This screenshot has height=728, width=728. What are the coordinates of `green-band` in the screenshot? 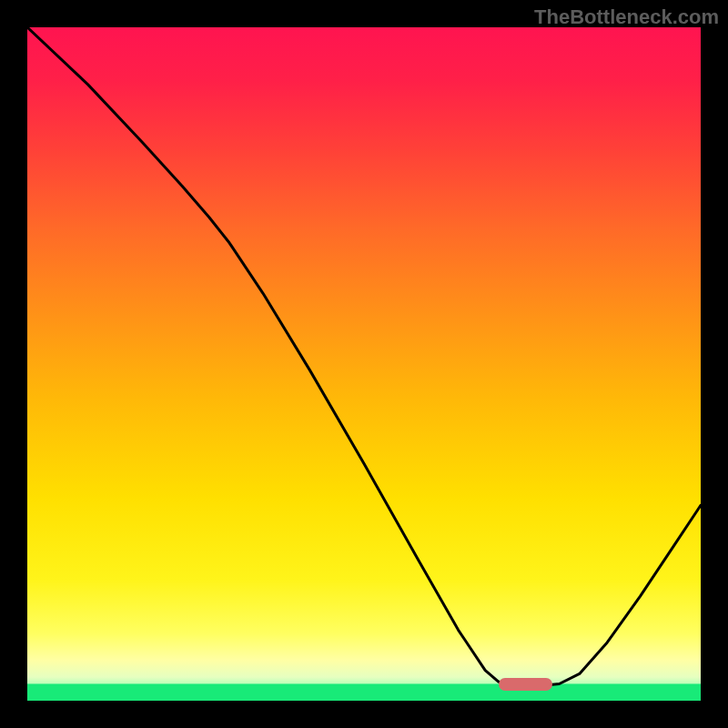 It's located at (364, 693).